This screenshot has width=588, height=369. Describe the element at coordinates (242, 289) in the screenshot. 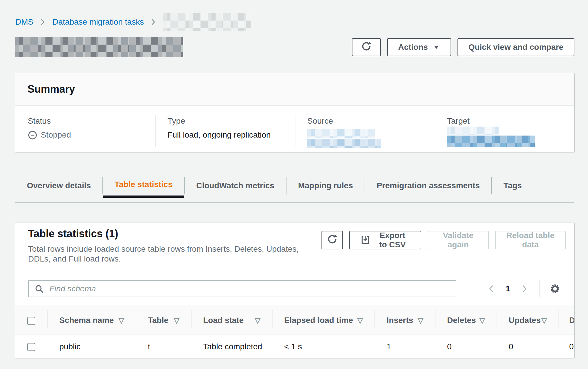

I see `find-schema-input` at that location.